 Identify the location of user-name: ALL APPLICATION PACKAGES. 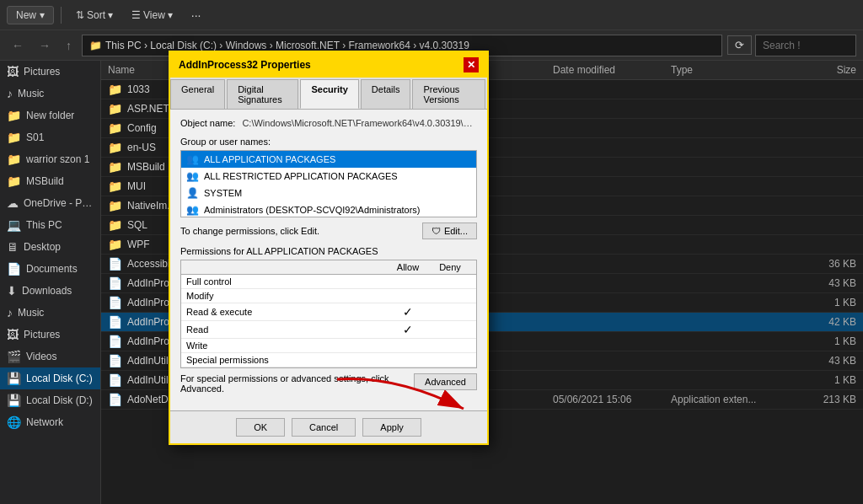
(270, 159).